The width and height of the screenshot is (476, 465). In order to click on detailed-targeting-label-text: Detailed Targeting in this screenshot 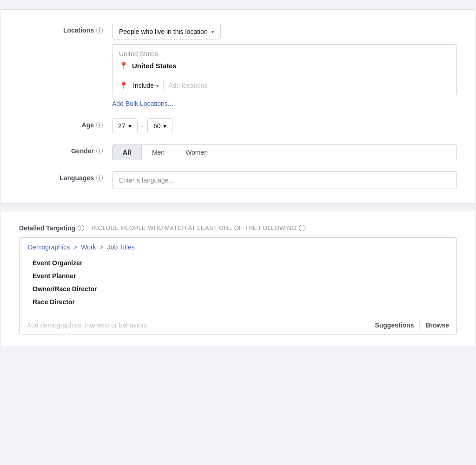, I will do `click(47, 228)`.